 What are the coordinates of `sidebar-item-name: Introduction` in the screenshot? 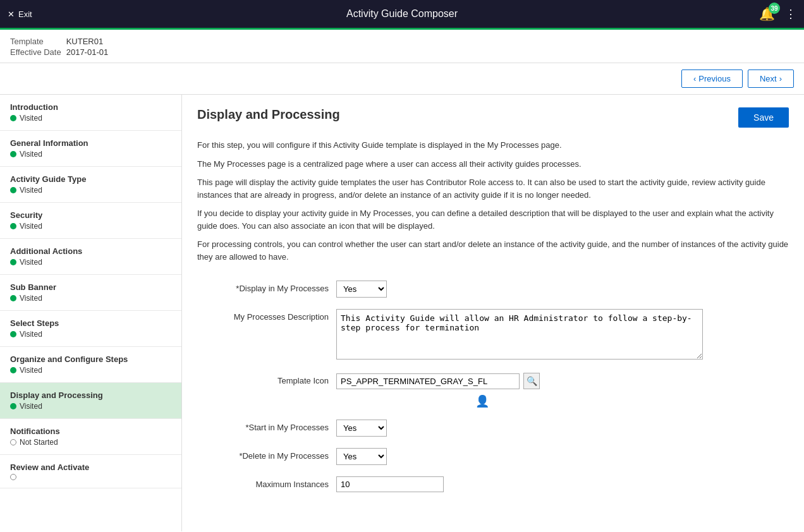 It's located at (91, 107).